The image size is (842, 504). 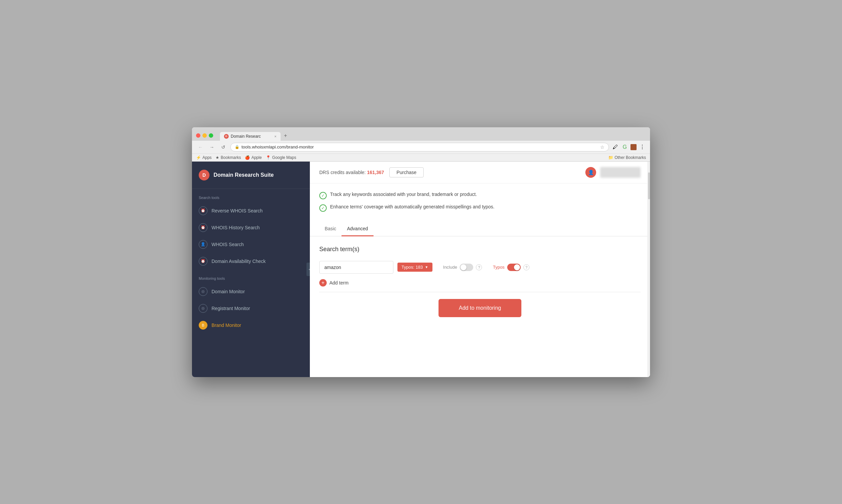 I want to click on purchase-button: Purchase, so click(x=406, y=173).